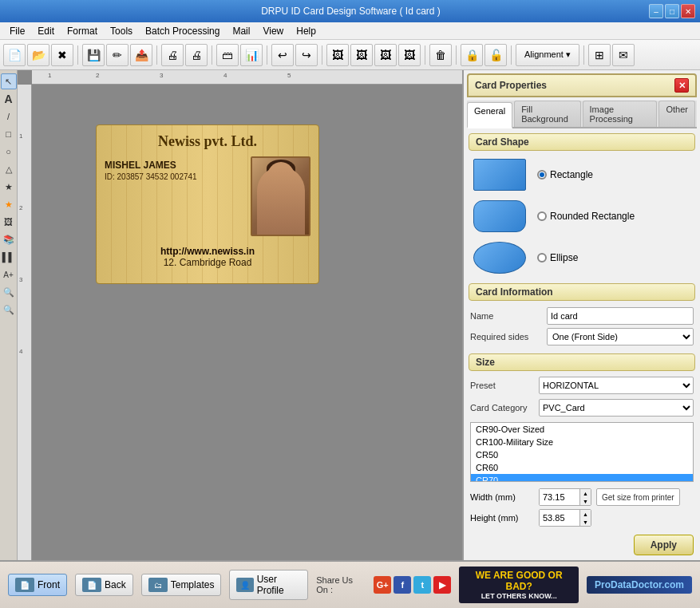 The width and height of the screenshot is (700, 608). I want to click on tab-fill-background: Fill Background, so click(548, 113).